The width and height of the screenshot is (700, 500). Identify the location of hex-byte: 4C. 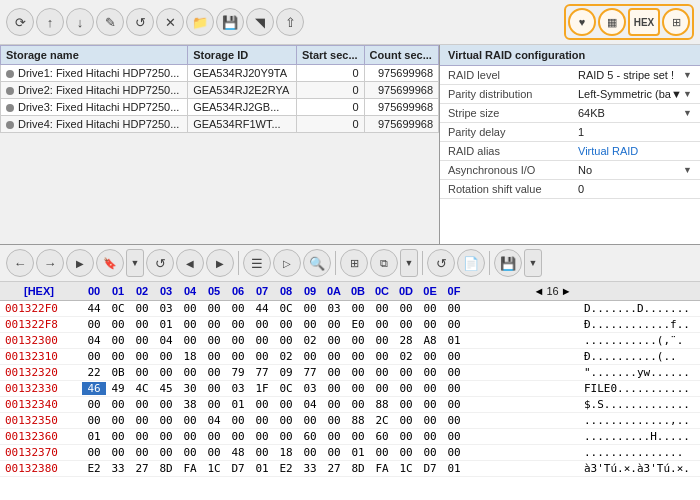
(142, 388).